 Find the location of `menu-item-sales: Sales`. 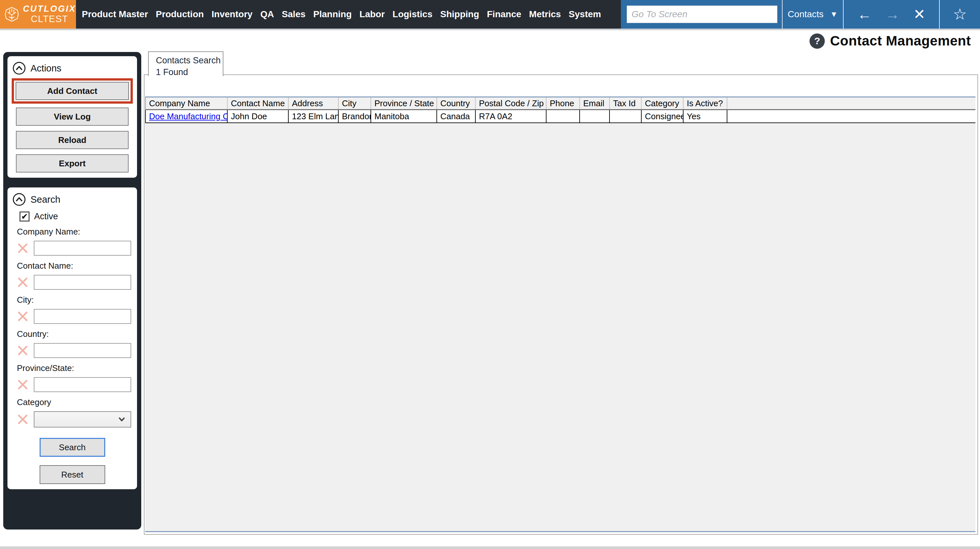

menu-item-sales: Sales is located at coordinates (294, 14).